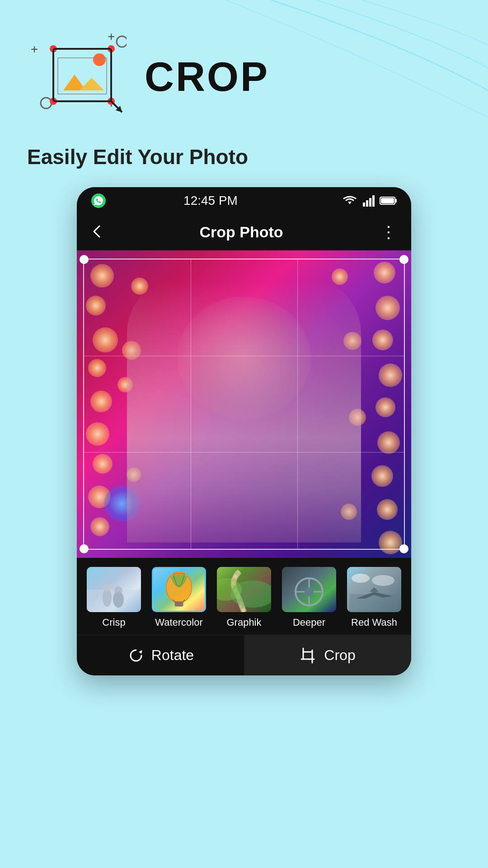  Describe the element at coordinates (84, 549) in the screenshot. I see `crop-handle-bottom-left` at that location.